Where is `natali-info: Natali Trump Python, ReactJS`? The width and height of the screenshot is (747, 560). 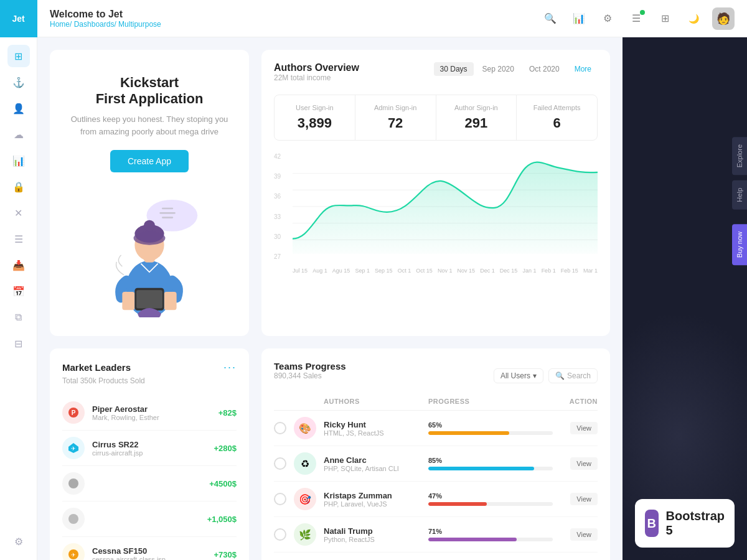 natali-info: Natali Trump Python, ReactJS is located at coordinates (372, 535).